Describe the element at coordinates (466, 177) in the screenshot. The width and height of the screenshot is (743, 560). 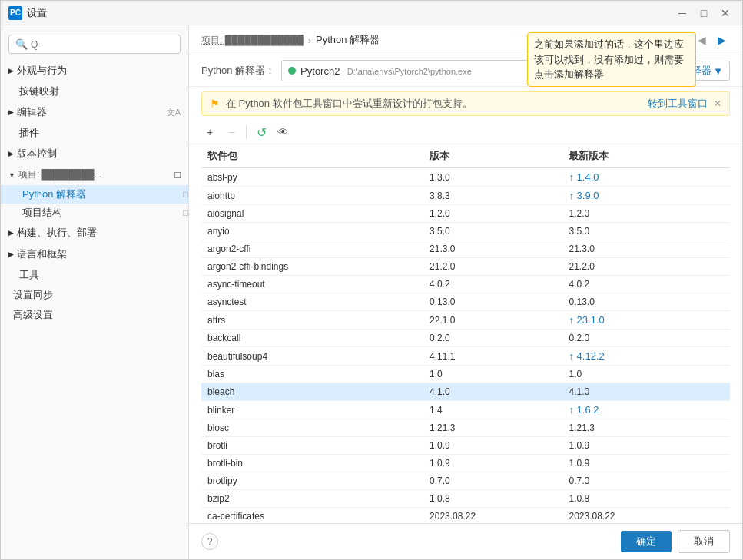
I see `table-row: absl-py1.3.0↑ 1.4.0` at that location.